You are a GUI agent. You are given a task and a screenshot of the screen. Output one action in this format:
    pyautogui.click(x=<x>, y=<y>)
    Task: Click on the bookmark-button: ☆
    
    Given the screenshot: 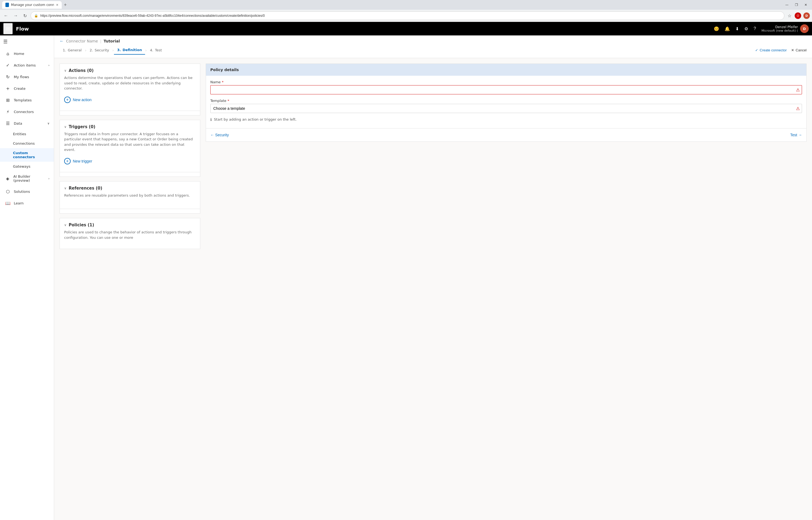 What is the action you would take?
    pyautogui.click(x=789, y=16)
    